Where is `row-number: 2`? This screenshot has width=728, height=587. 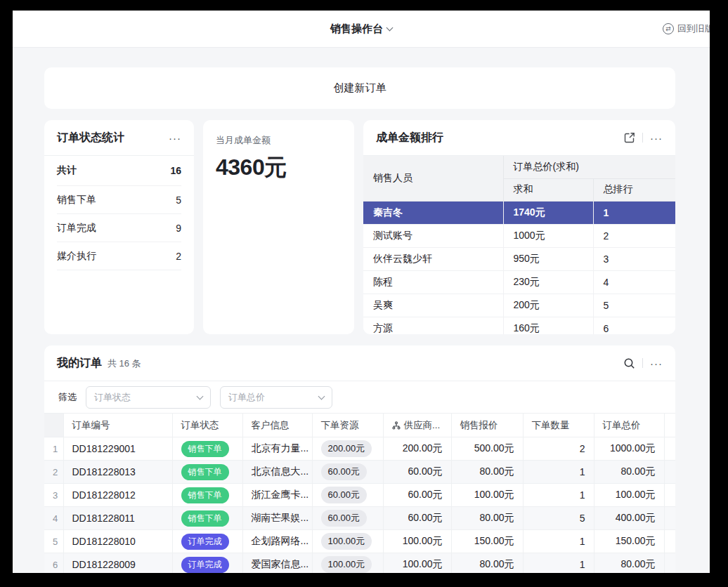 row-number: 2 is located at coordinates (53, 472).